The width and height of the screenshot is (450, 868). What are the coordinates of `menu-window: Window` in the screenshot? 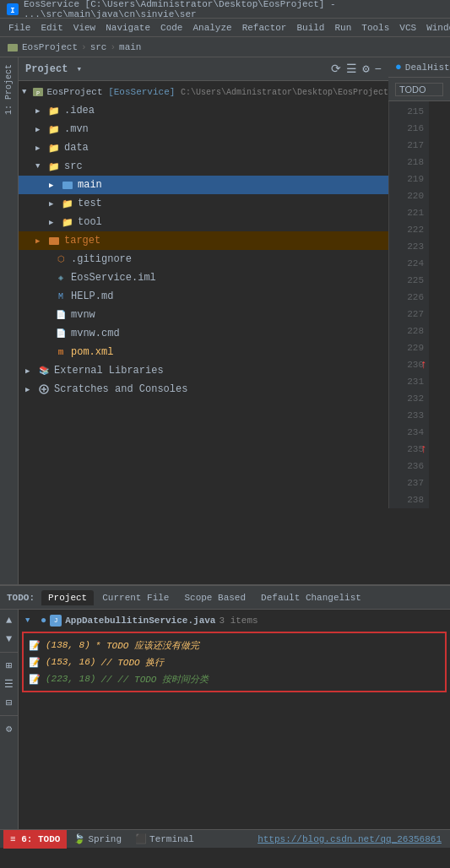 It's located at (436, 28).